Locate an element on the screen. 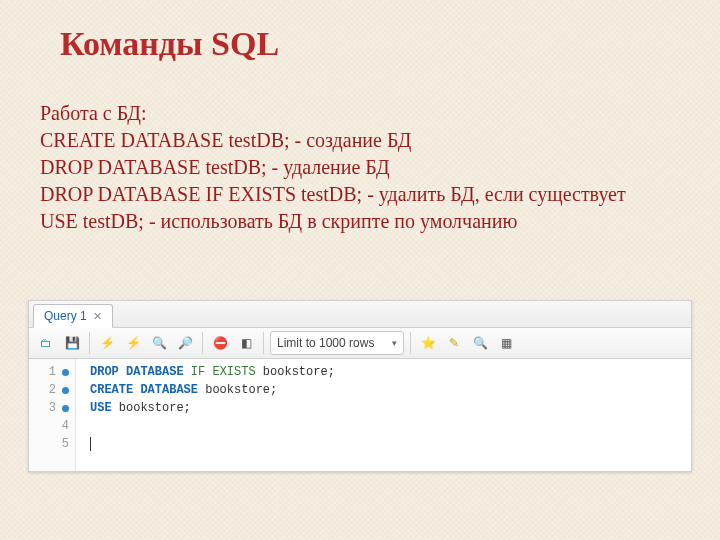  chevron-down-icon: ▾ is located at coordinates (394, 343).